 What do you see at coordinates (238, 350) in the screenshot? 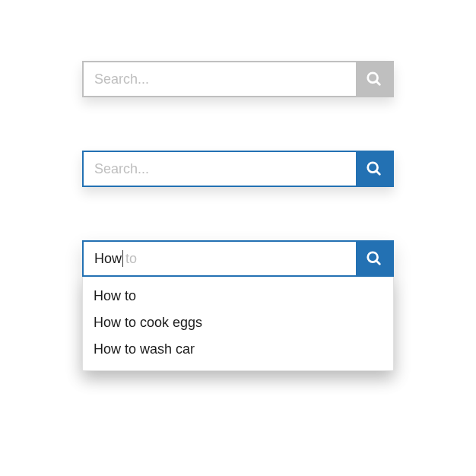
I see `autocomplete-suggestion: How to wash car` at bounding box center [238, 350].